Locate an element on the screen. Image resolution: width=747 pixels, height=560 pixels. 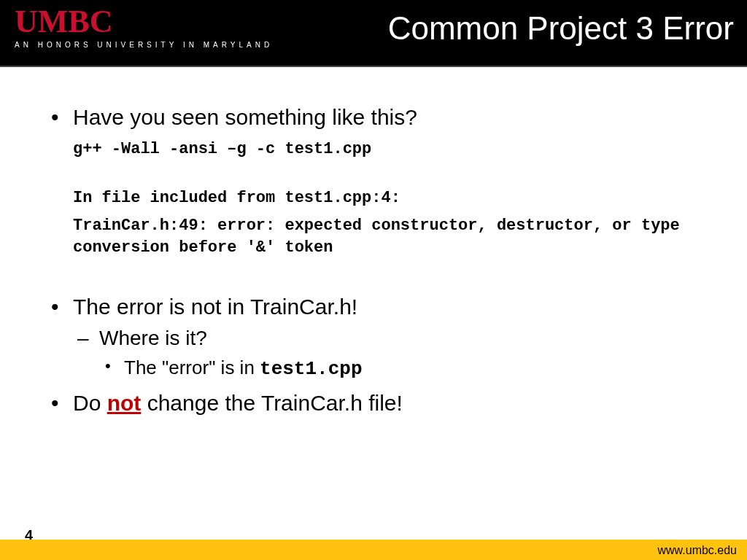
footer-url: www.umbc.edu is located at coordinates (697, 551).